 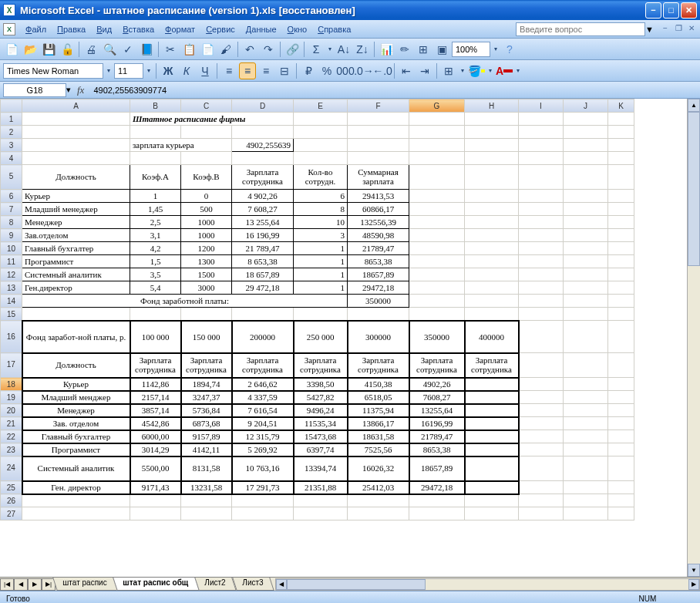 What do you see at coordinates (541, 106) in the screenshot?
I see `column-header: I` at bounding box center [541, 106].